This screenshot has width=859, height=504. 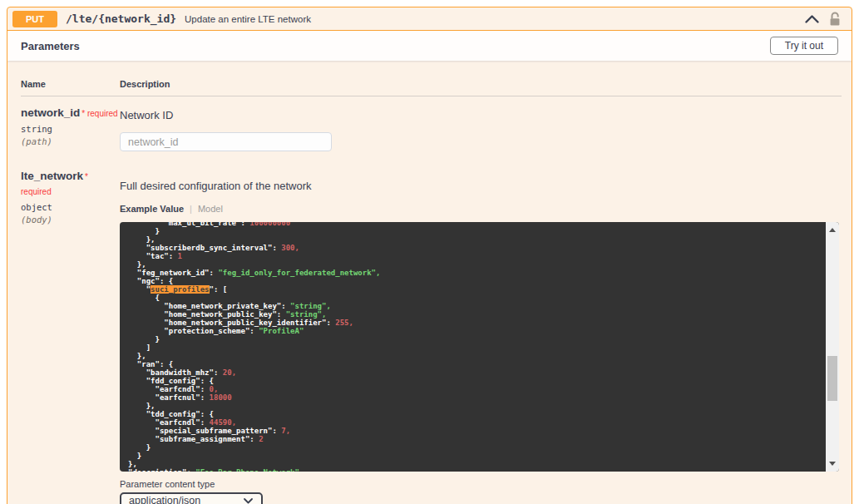 What do you see at coordinates (396, 47) in the screenshot?
I see `parameters-title: Parameters` at bounding box center [396, 47].